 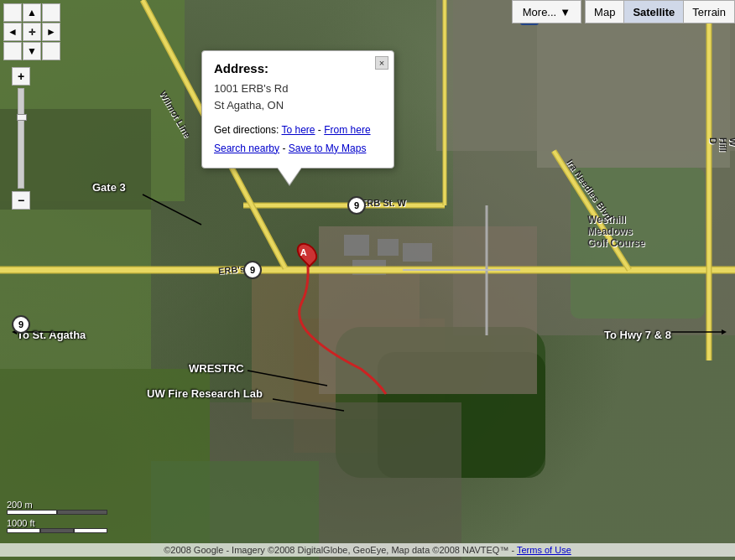 I want to click on zoom-in-button: +, so click(x=21, y=76).